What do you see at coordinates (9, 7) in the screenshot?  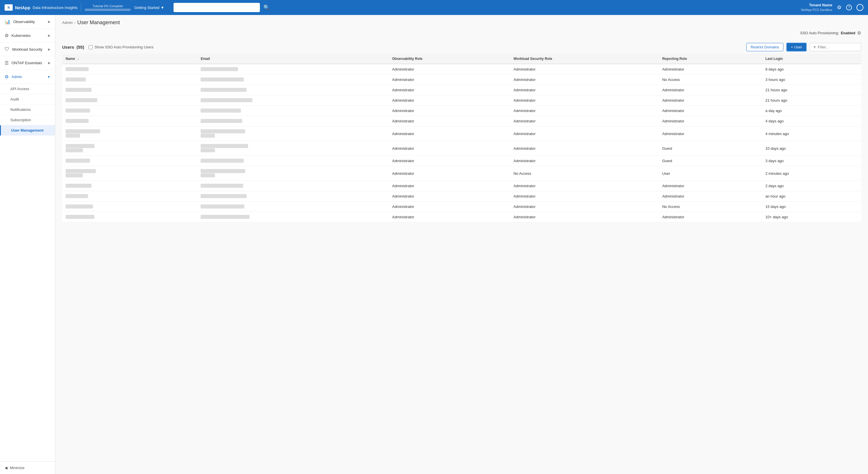 I see `netapp-icon: N` at bounding box center [9, 7].